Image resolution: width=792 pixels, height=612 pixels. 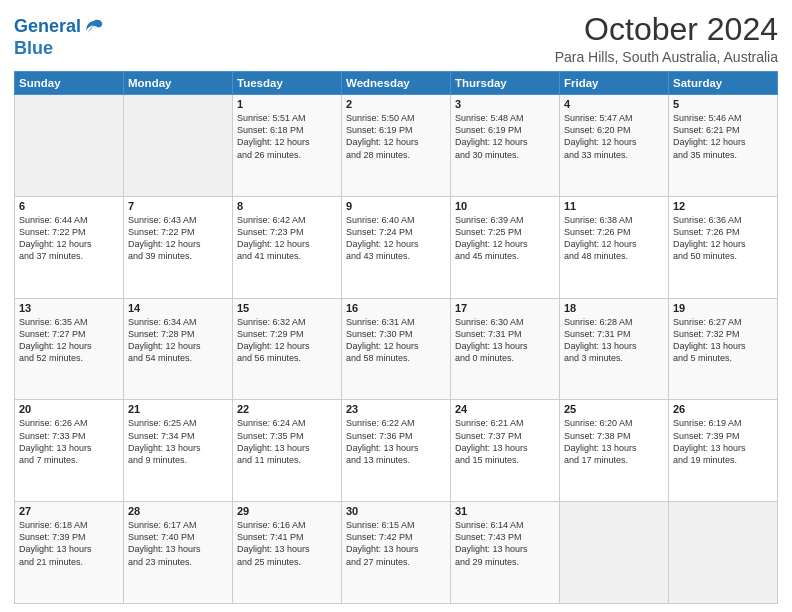 What do you see at coordinates (287, 511) in the screenshot?
I see `day-number: 29` at bounding box center [287, 511].